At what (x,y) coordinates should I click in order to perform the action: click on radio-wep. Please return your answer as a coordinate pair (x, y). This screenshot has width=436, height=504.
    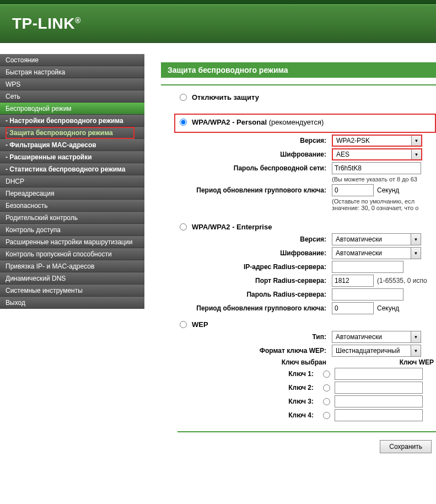
    Looking at the image, I should click on (183, 324).